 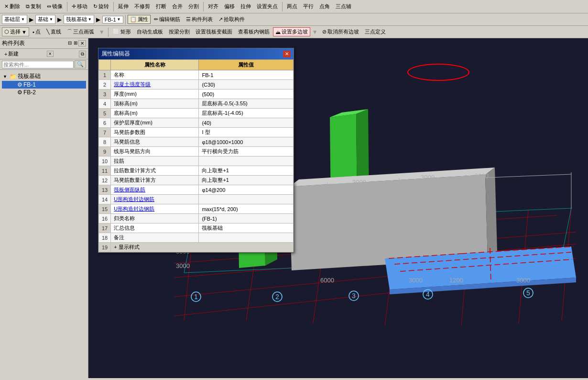 What do you see at coordinates (246, 219) in the screenshot?
I see `prop-row-value-15: (FB-1)` at bounding box center [246, 219].